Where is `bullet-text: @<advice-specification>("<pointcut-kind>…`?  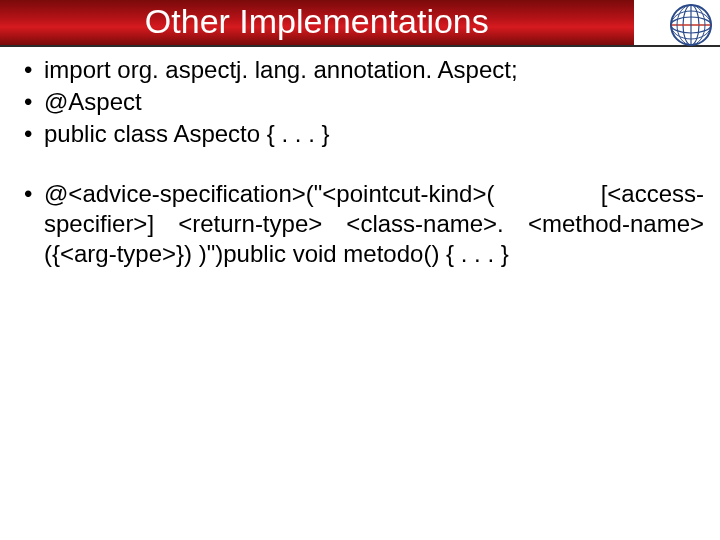 bullet-text: @<advice-specification>("<pointcut-kind>… is located at coordinates (374, 224).